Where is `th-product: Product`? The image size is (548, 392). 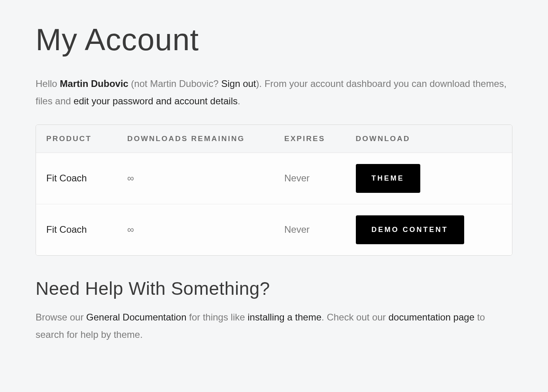
th-product: Product is located at coordinates (77, 139).